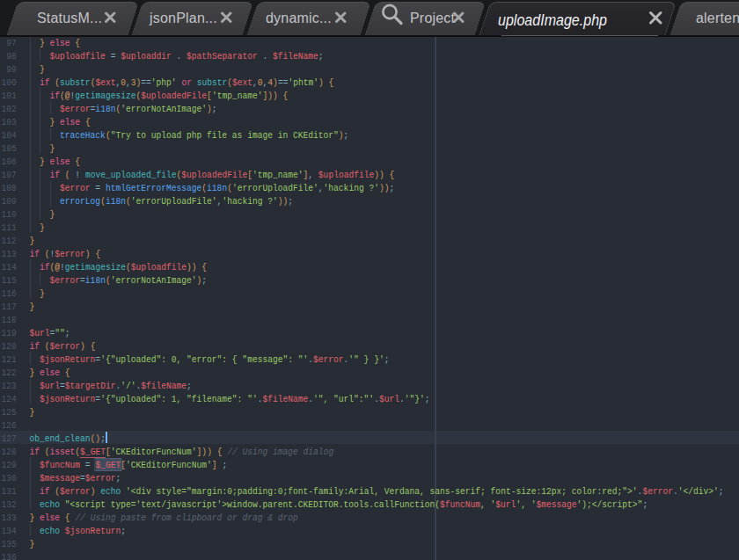 The image size is (739, 560). Describe the element at coordinates (70, 18) in the screenshot. I see `svg-text: StatusM...` at that location.